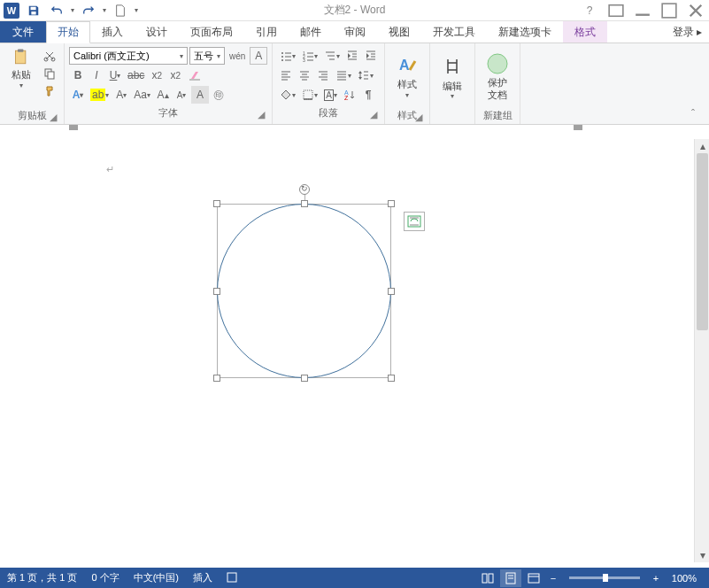 This screenshot has height=588, width=709. I want to click on tab-design: 设计, so click(157, 32).